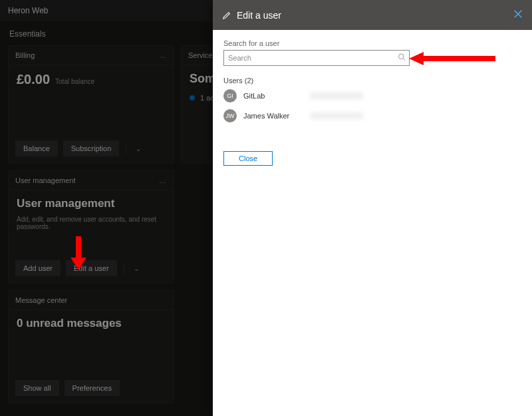 Image resolution: width=532 pixels, height=416 pixels. I want to click on panel-title: Edit a user, so click(259, 15).